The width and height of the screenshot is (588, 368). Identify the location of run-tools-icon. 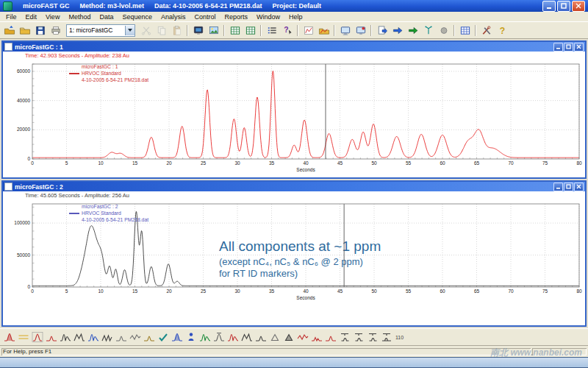
(487, 30).